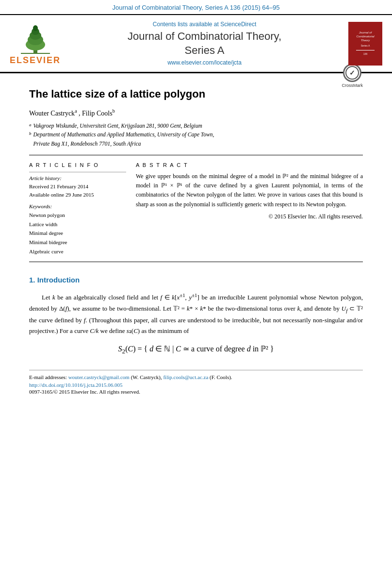 This screenshot has height=564, width=392. What do you see at coordinates (205, 24) in the screenshot?
I see `sciencedirect-line: Contents lists available at ScienceDirec…` at bounding box center [205, 24].